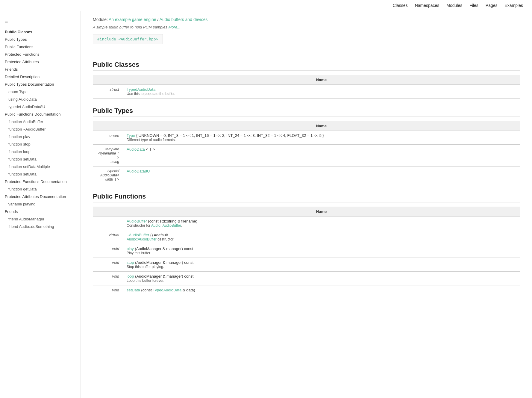  What do you see at coordinates (307, 156) in the screenshot?
I see `table-row: template <typename T >using AudioData < …` at bounding box center [307, 156].